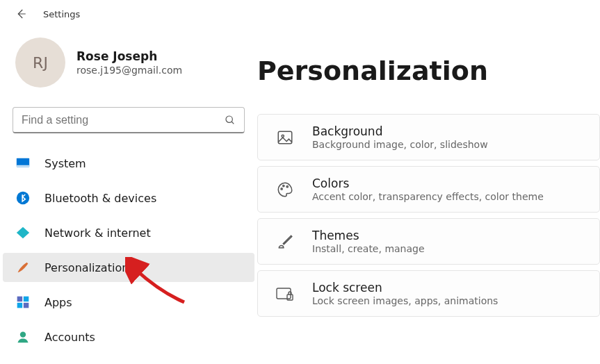  Describe the element at coordinates (70, 338) in the screenshot. I see `sidebar-item-label: Accounts` at that location.